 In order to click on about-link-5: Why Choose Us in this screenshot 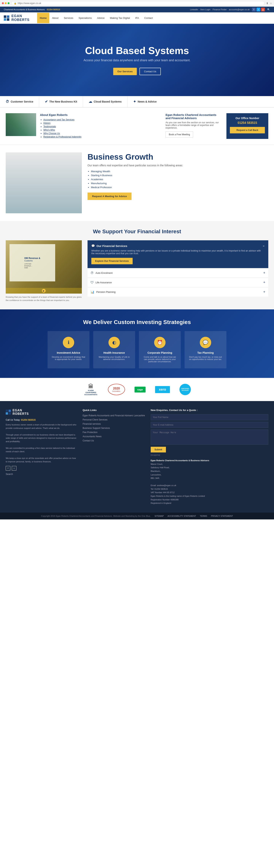, I will do `click(102, 133)`.